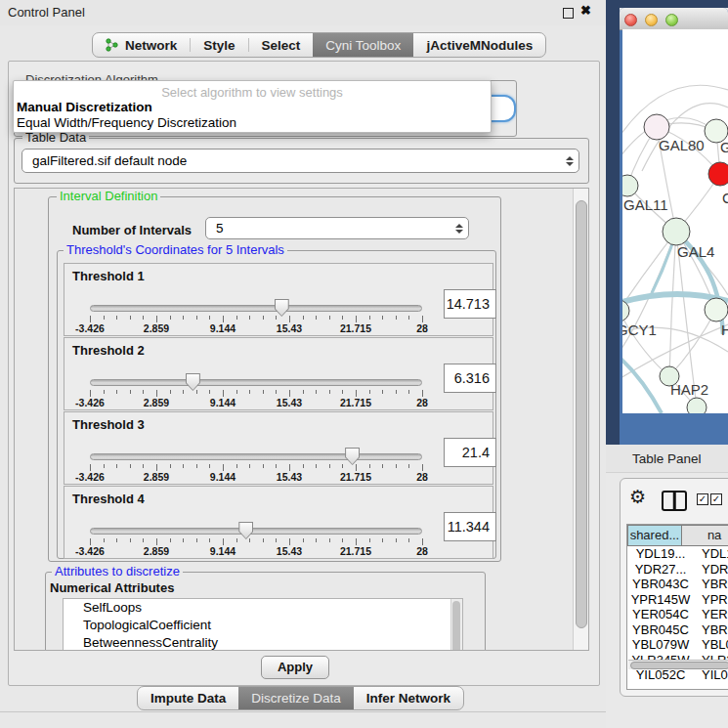 The width and height of the screenshot is (728, 728). I want to click on desktop-gap, so click(666, 4).